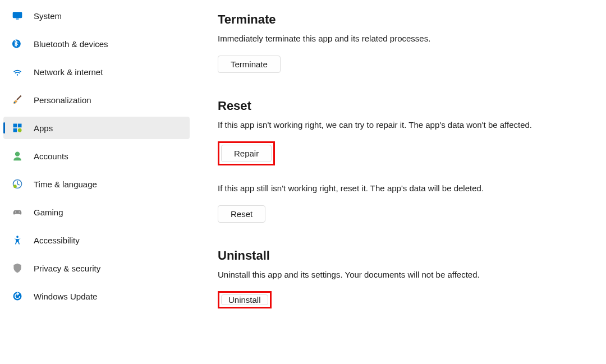  Describe the element at coordinates (17, 100) in the screenshot. I see `brush-icon` at that location.